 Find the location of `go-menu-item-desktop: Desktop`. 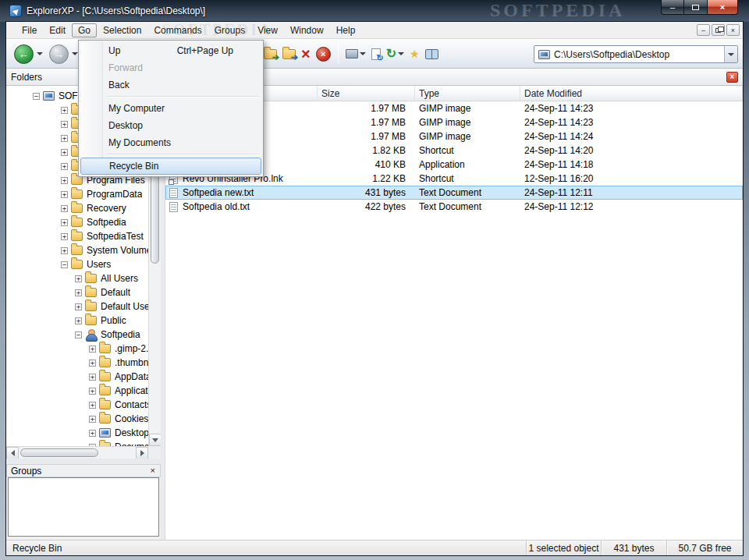

go-menu-item-desktop: Desktop is located at coordinates (171, 126).